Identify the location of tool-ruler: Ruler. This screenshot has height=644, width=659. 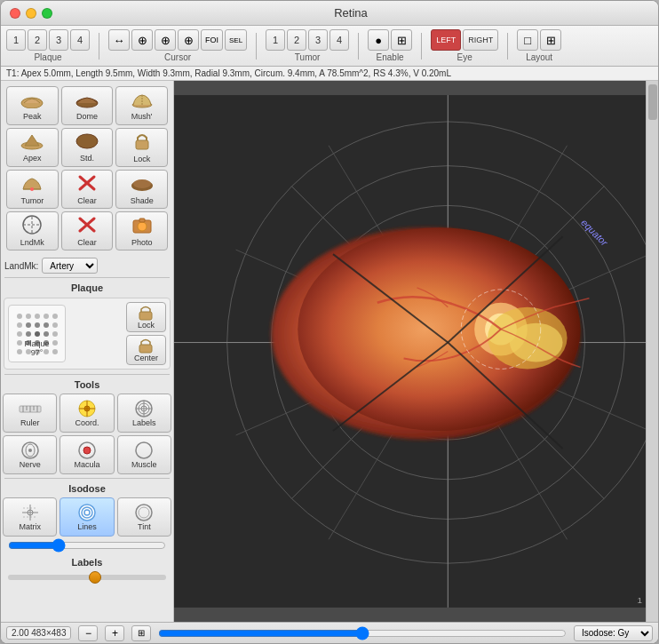
(30, 413).